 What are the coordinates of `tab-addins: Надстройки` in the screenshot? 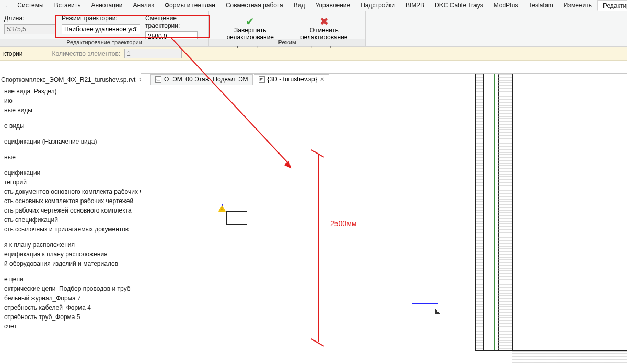 It's located at (378, 5).